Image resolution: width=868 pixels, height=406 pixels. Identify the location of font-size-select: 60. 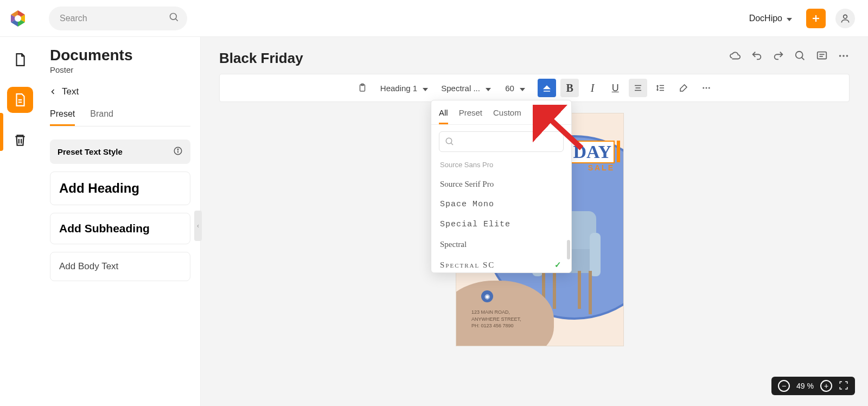
(517, 88).